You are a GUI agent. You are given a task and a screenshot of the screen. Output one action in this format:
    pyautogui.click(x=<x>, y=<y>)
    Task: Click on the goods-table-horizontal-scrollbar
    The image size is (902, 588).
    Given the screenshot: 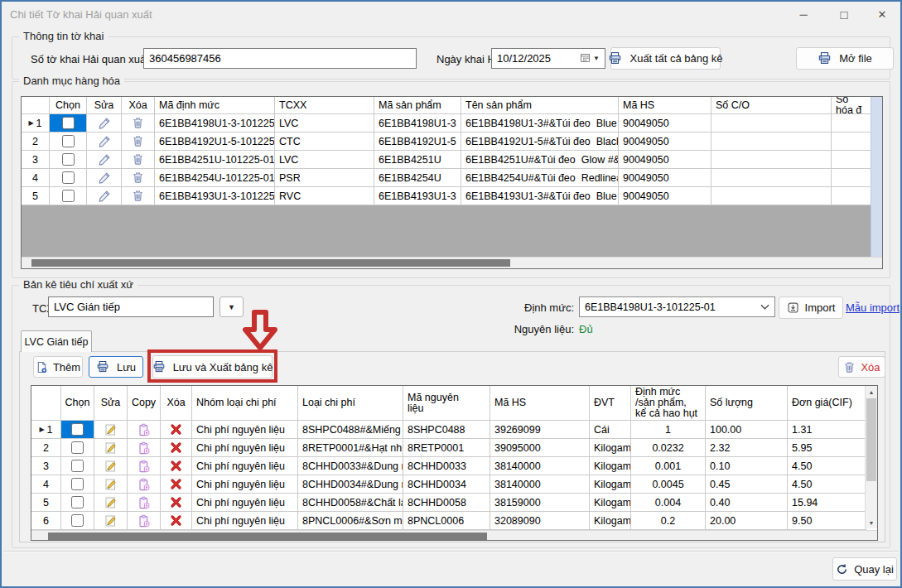 What is the action you would take?
    pyautogui.click(x=452, y=263)
    